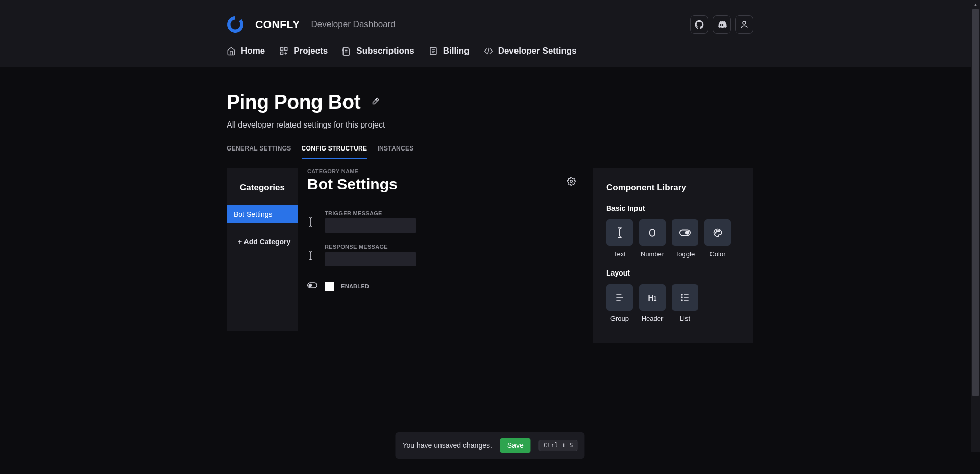 This screenshot has width=980, height=474. I want to click on nav-subscriptions: Subscriptions, so click(378, 51).